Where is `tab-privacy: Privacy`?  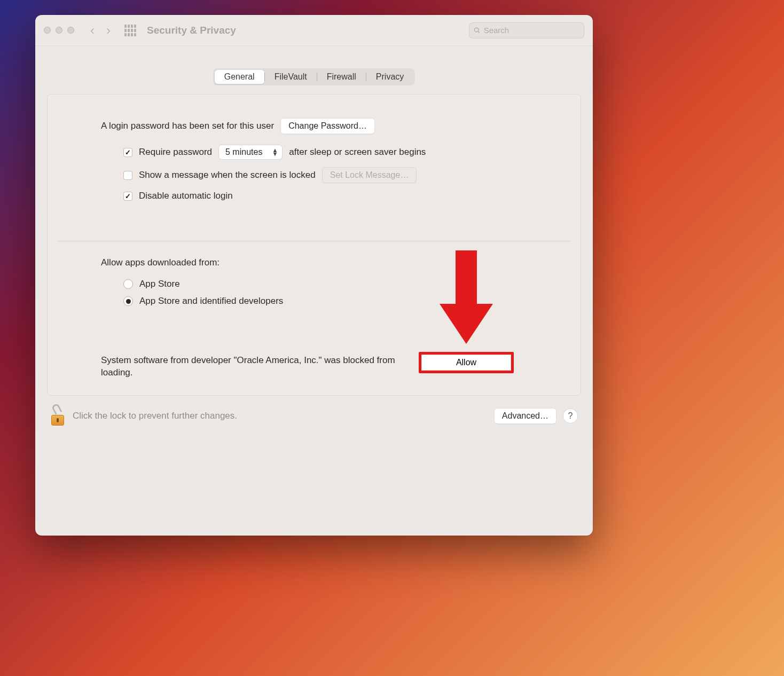 tab-privacy: Privacy is located at coordinates (390, 77).